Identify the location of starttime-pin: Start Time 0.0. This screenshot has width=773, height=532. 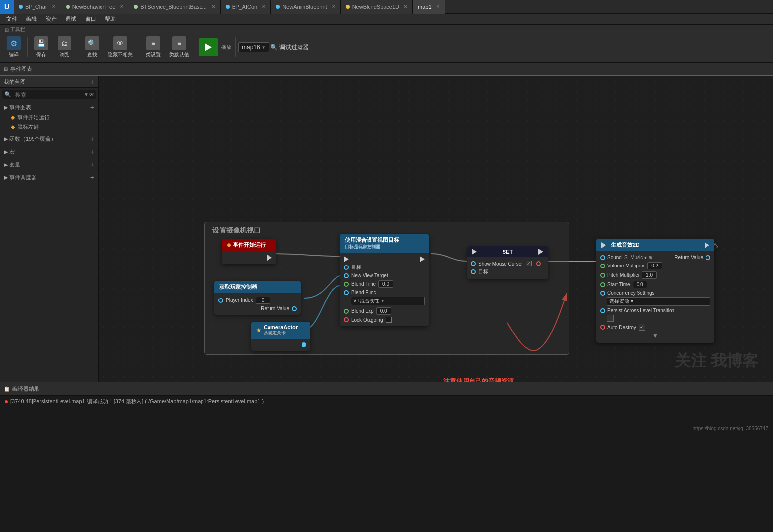
(655, 285).